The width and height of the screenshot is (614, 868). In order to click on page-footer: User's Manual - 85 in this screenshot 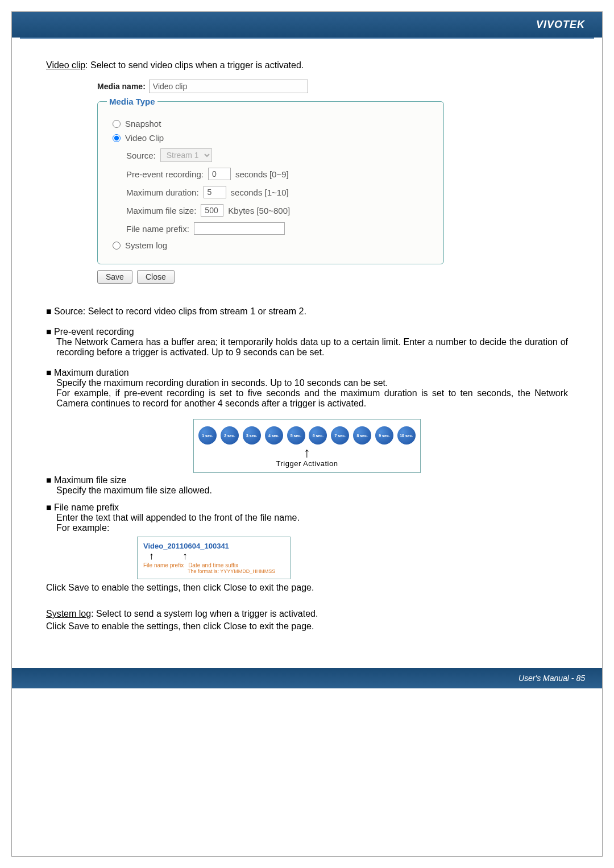, I will do `click(307, 678)`.